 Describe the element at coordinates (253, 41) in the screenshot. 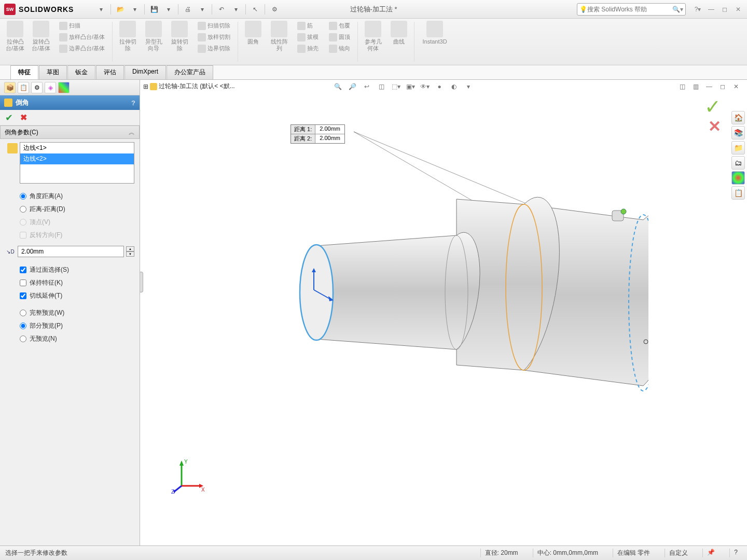

I see `fillet-button: 圆角` at that location.